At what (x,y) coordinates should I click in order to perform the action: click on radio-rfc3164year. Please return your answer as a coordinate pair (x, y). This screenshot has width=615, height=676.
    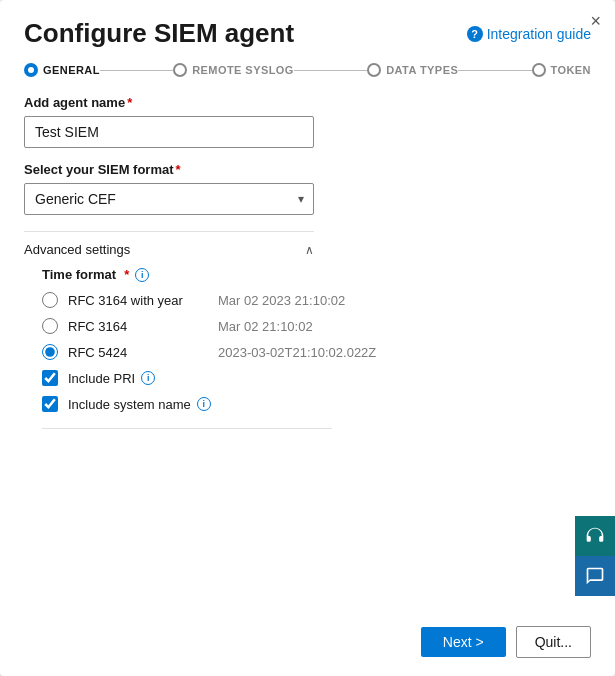
    Looking at the image, I should click on (50, 300).